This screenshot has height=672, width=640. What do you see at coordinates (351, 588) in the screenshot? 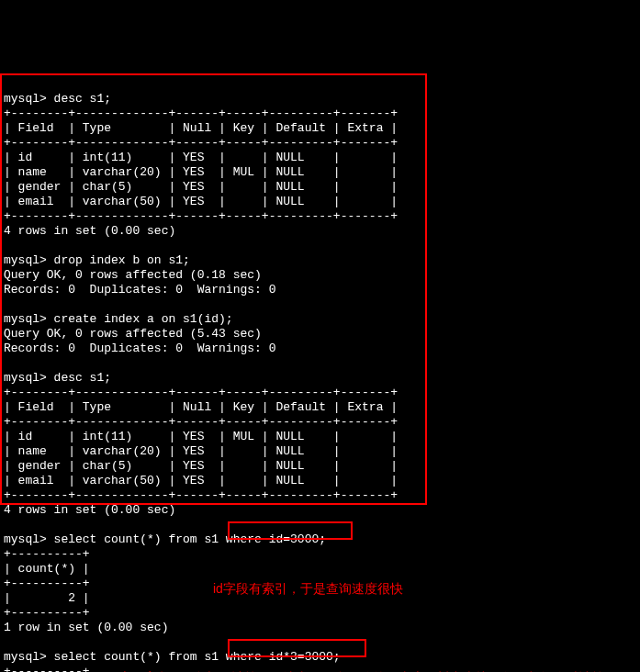
I see `annotation-note-fast: id字段有索引，于是查询速度很快` at bounding box center [351, 588].